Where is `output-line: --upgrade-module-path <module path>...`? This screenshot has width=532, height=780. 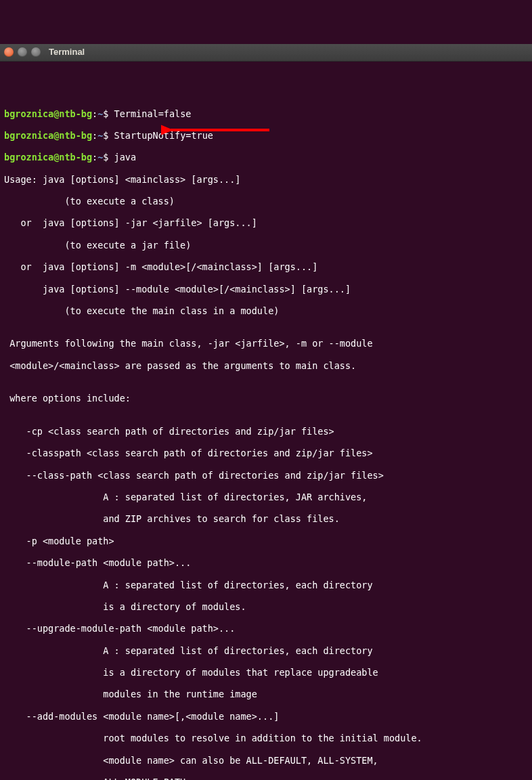
output-line: --upgrade-module-path <module path>... is located at coordinates (266, 628).